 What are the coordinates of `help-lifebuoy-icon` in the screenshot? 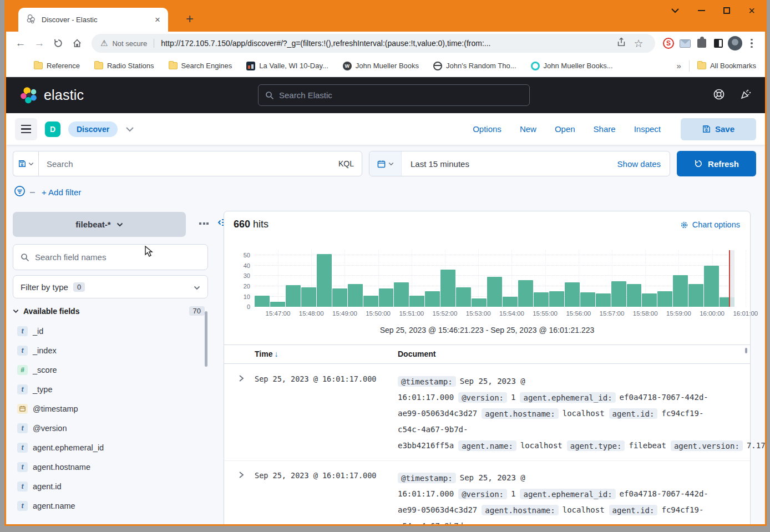 It's located at (719, 95).